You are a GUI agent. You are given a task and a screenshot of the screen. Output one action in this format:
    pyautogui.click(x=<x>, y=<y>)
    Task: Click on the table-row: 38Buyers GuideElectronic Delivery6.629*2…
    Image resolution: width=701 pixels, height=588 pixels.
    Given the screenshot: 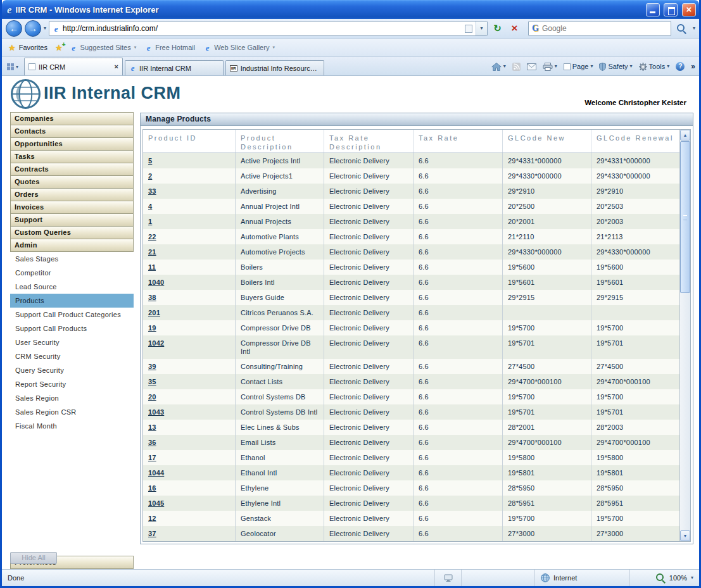 What is the action you would take?
    pyautogui.click(x=412, y=297)
    